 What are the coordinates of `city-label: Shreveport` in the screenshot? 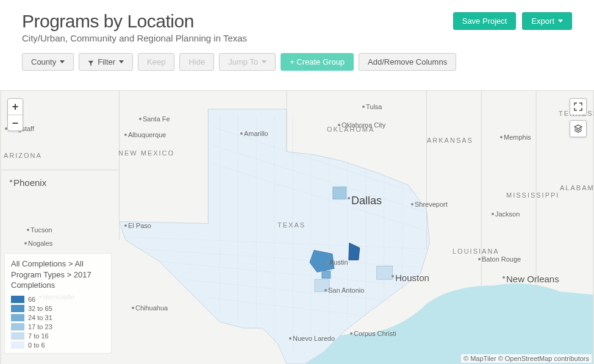 It's located at (431, 204).